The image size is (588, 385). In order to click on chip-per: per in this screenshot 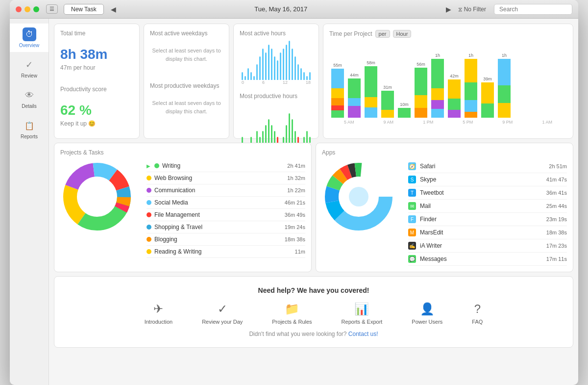, I will do `click(383, 34)`.